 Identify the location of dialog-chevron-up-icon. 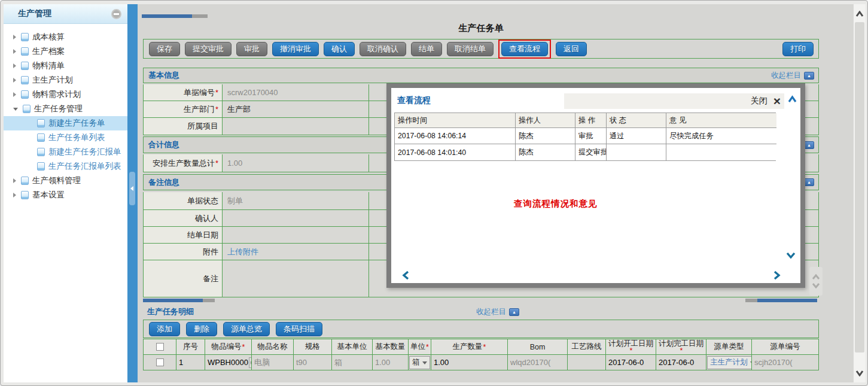
(792, 101).